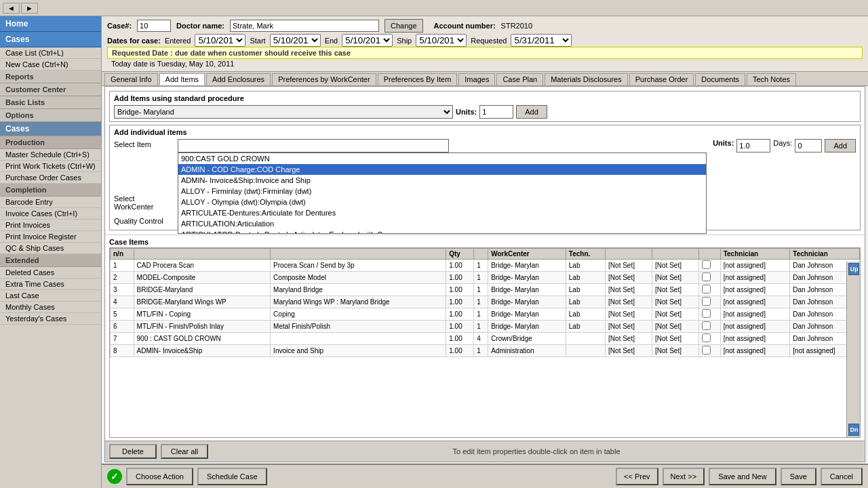  What do you see at coordinates (842, 476) in the screenshot?
I see `cancel-button: Cancel` at bounding box center [842, 476].